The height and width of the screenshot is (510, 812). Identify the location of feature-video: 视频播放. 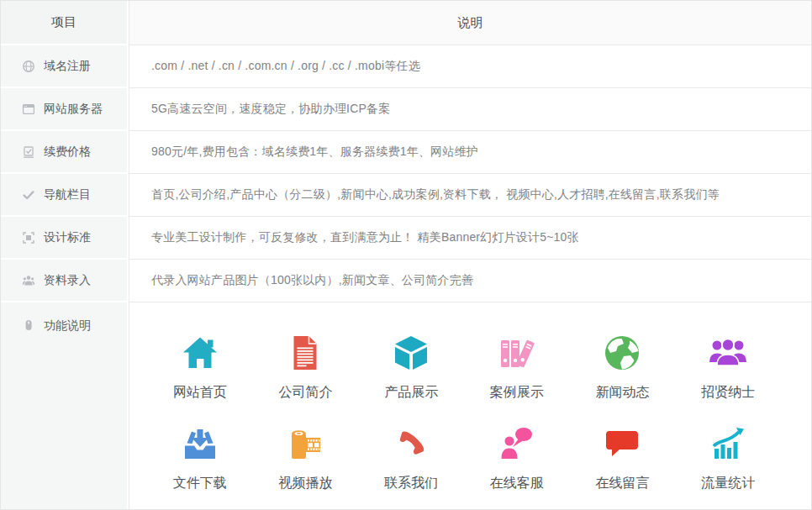
(306, 458).